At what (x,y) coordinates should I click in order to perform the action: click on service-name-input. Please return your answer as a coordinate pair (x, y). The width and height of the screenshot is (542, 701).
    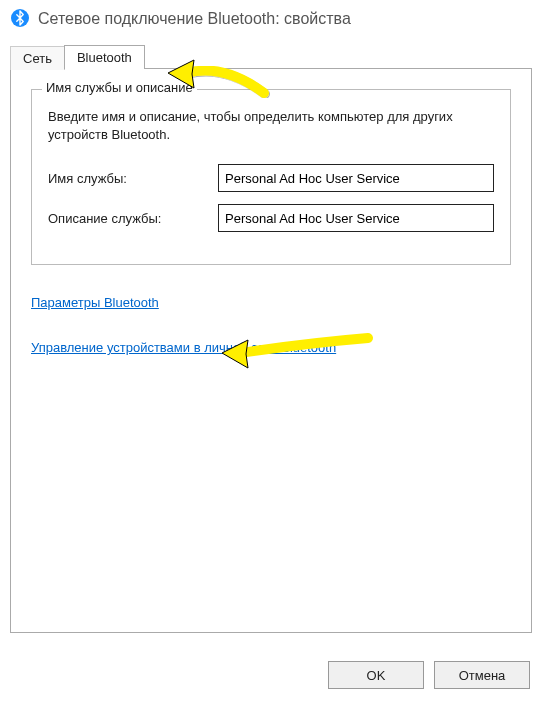
    Looking at the image, I should click on (356, 178).